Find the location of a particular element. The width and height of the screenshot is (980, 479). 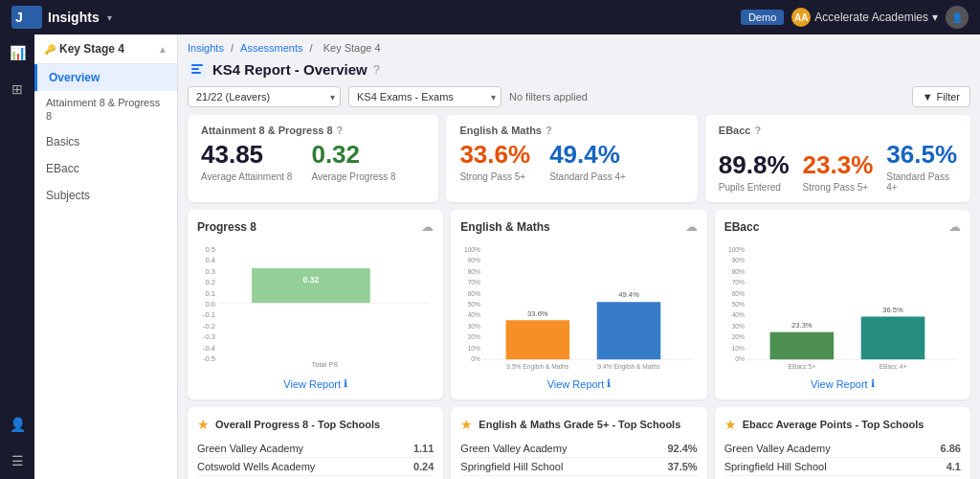

breadcrumb-assessments: Assessments is located at coordinates (272, 48).